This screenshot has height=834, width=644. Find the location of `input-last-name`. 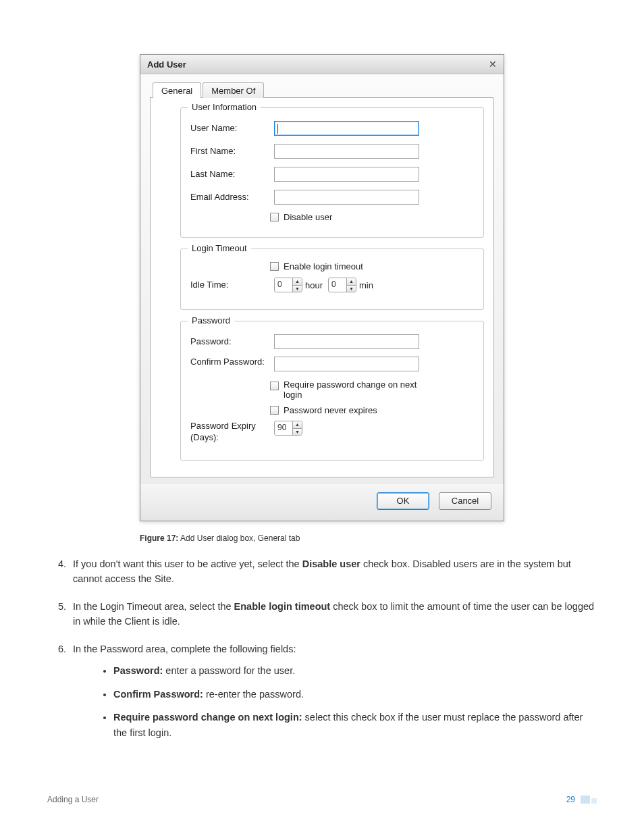

input-last-name is located at coordinates (347, 174).